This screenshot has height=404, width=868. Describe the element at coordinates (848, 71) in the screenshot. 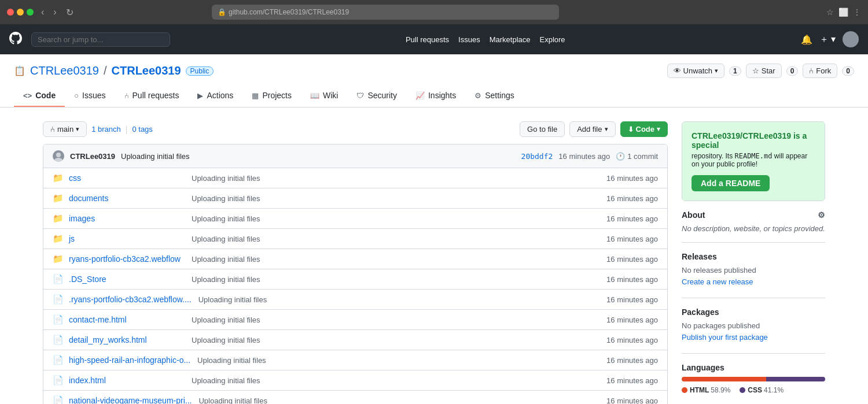

I see `fork-count: 0` at that location.